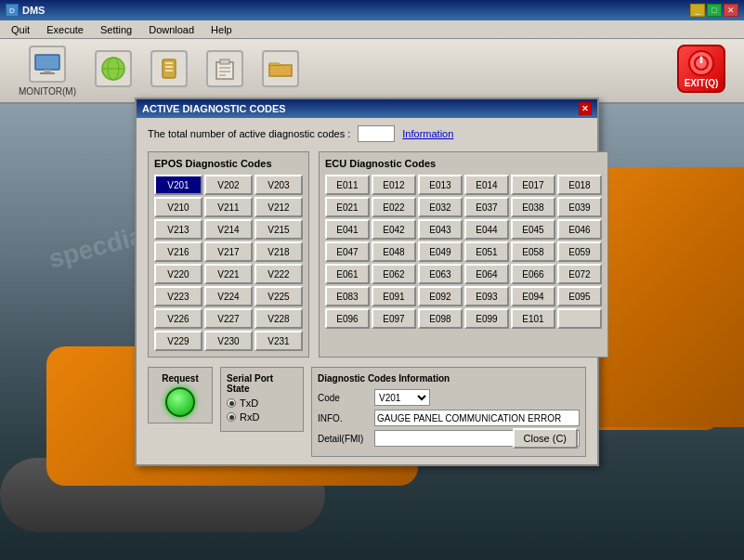 The height and width of the screenshot is (560, 744). I want to click on epos-code-V225: V225, so click(279, 296).